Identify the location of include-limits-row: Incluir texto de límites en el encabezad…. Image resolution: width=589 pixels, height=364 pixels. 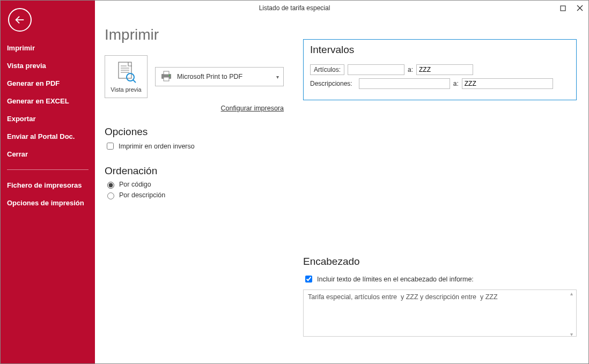
(440, 279).